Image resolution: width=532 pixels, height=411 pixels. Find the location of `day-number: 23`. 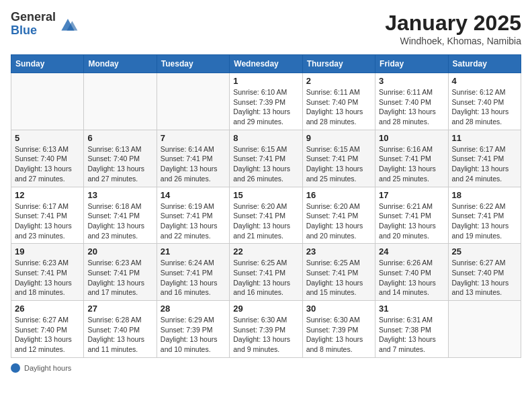

day-number: 23 is located at coordinates (339, 251).